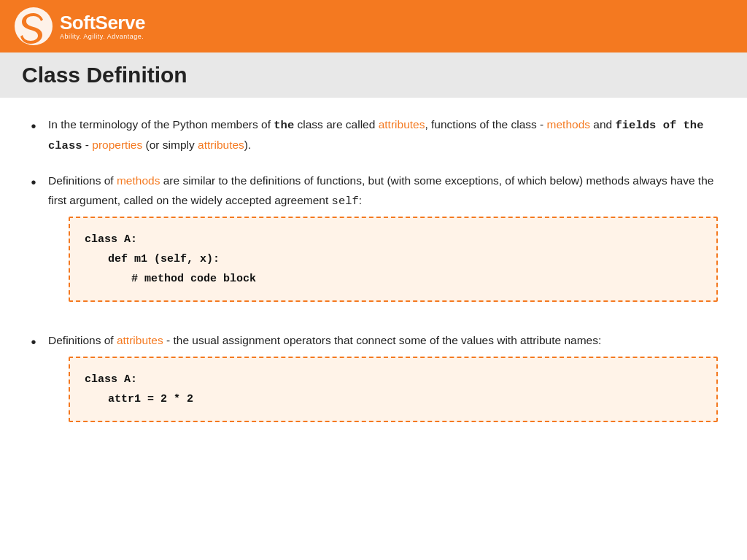  I want to click on the-keyword: the, so click(284, 125).